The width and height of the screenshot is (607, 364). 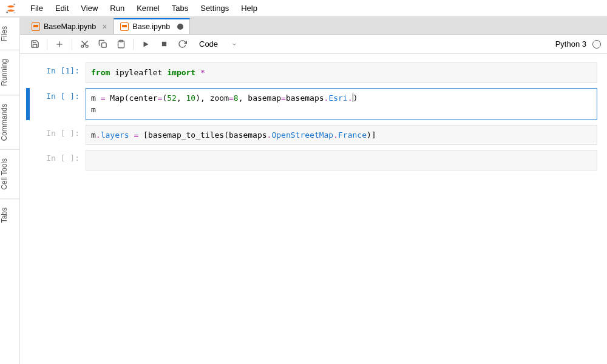 I want to click on code-token: Esri, so click(x=337, y=98).